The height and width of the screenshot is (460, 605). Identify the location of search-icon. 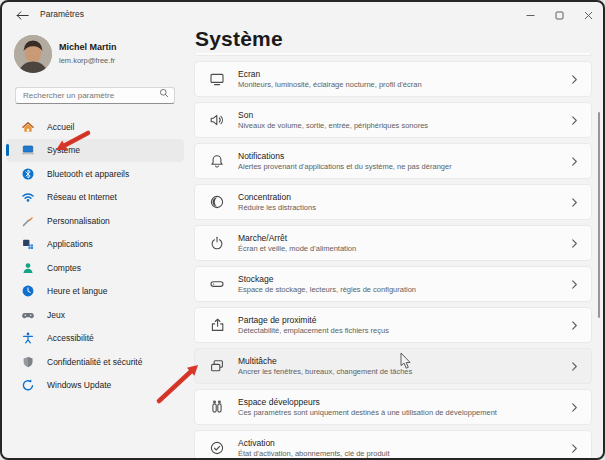
(164, 93).